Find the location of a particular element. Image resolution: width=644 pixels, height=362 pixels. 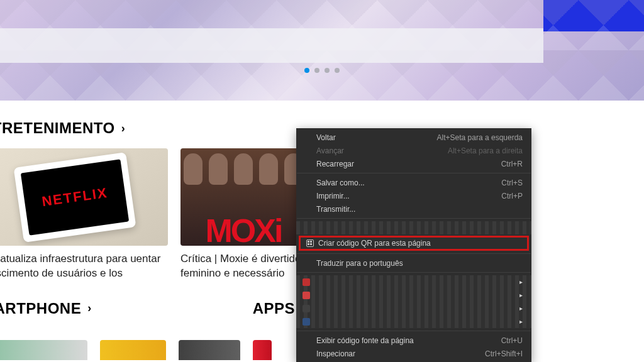

menu-inspect-label: Inspecionar is located at coordinates (336, 354).